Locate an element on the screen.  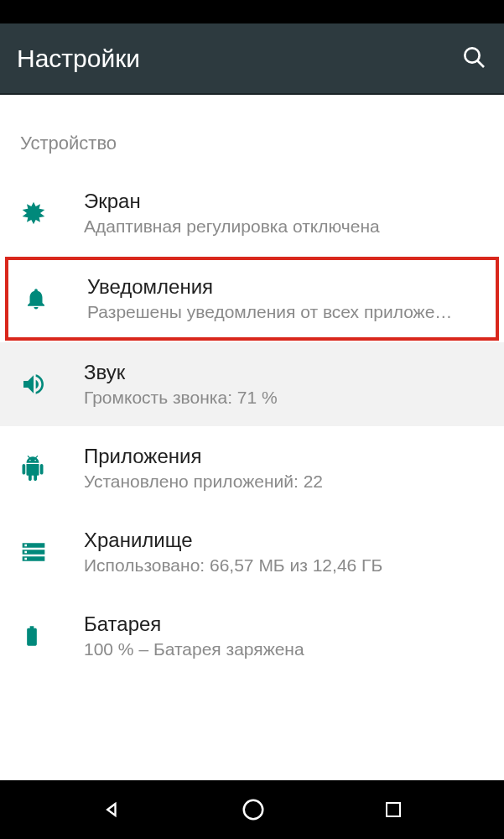
settings-item-storage: Хранилище Использовано: 66,57 МБ из 12,4… is located at coordinates (252, 552).